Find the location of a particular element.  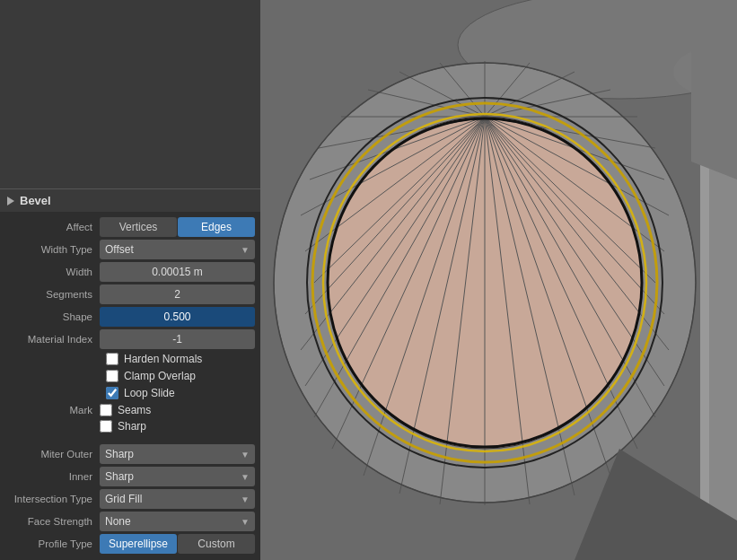

harden-normals-checkbox is located at coordinates (112, 359).